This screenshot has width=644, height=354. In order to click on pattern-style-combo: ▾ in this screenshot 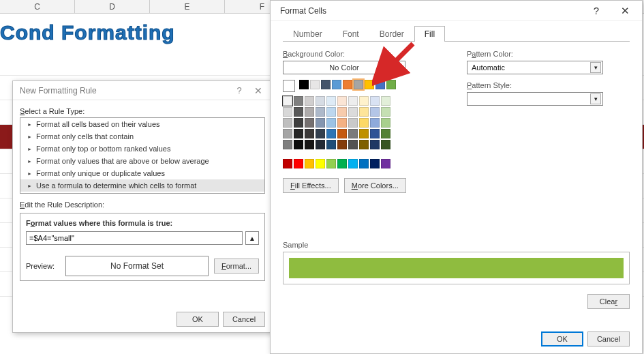, I will do `click(535, 99)`.